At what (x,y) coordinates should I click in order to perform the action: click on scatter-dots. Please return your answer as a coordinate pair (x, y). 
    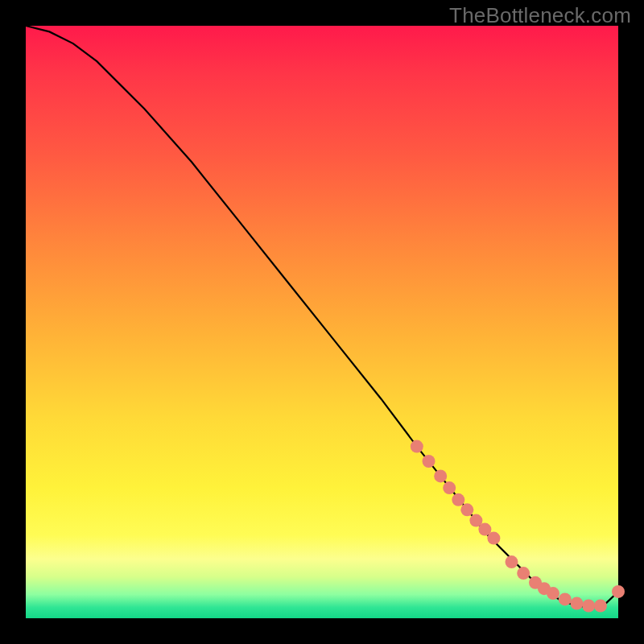
    Looking at the image, I should click on (518, 526).